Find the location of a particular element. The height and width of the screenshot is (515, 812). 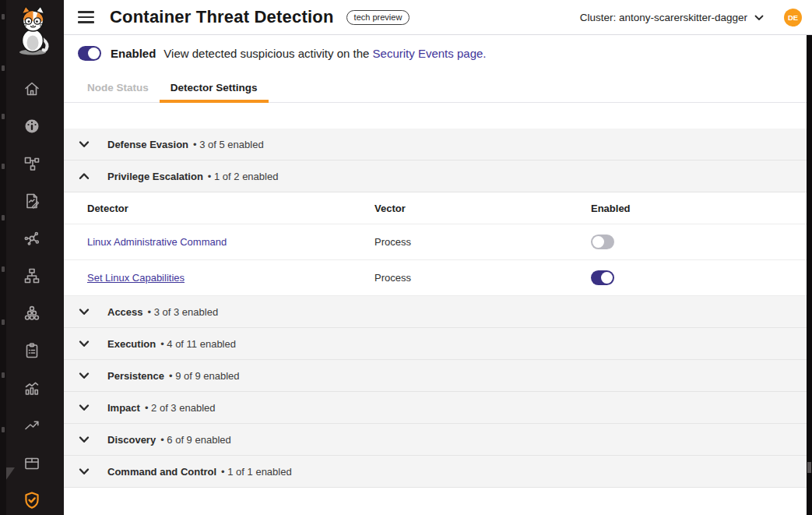

category-label: Command and Control is located at coordinates (162, 472).